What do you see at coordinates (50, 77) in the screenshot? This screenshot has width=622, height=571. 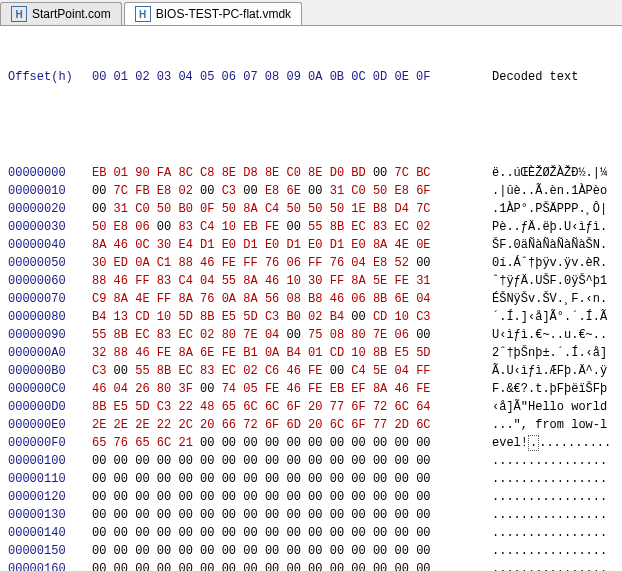 I see `header-offset: Offset(h)` at bounding box center [50, 77].